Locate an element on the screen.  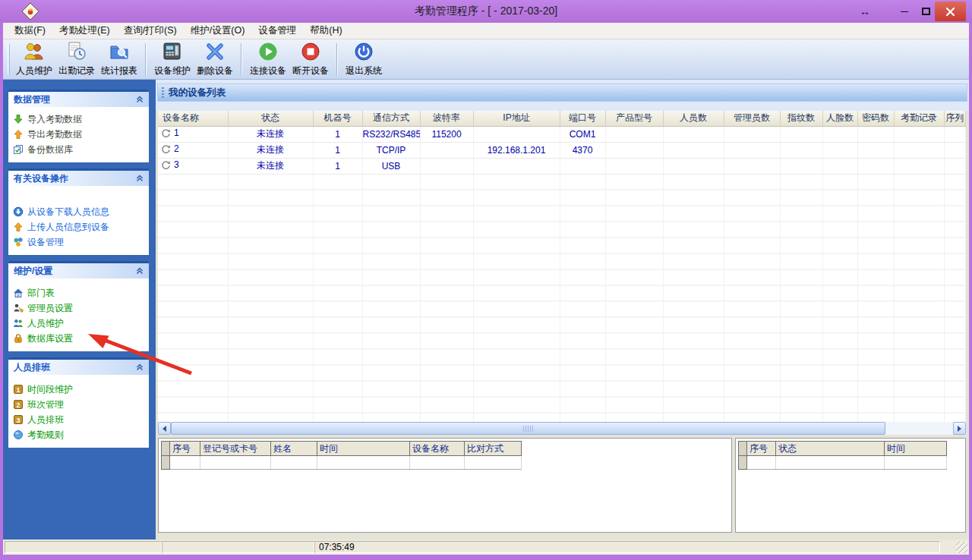
sidebar-section-device-operations: 有关设备操作 从设备下载人员信息 上传人员信息到设备 设备管理 is located at coordinates (79, 212).